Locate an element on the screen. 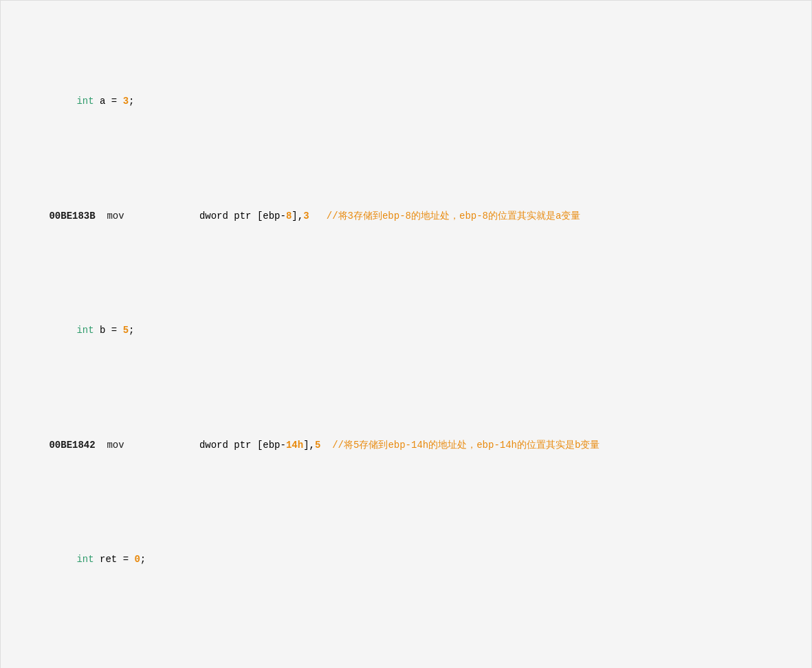 The height and width of the screenshot is (668, 812). keyword-int: int is located at coordinates (85, 101).